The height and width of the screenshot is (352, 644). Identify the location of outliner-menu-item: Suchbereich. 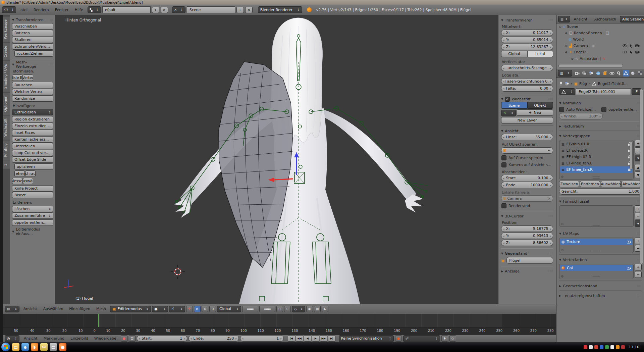
(605, 19).